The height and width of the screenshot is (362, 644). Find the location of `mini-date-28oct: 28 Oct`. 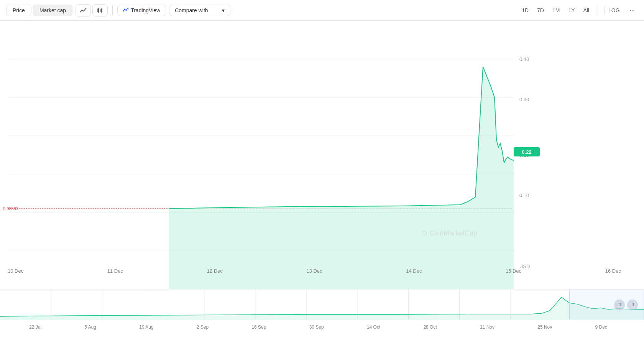

mini-date-28oct: 28 Oct is located at coordinates (430, 327).